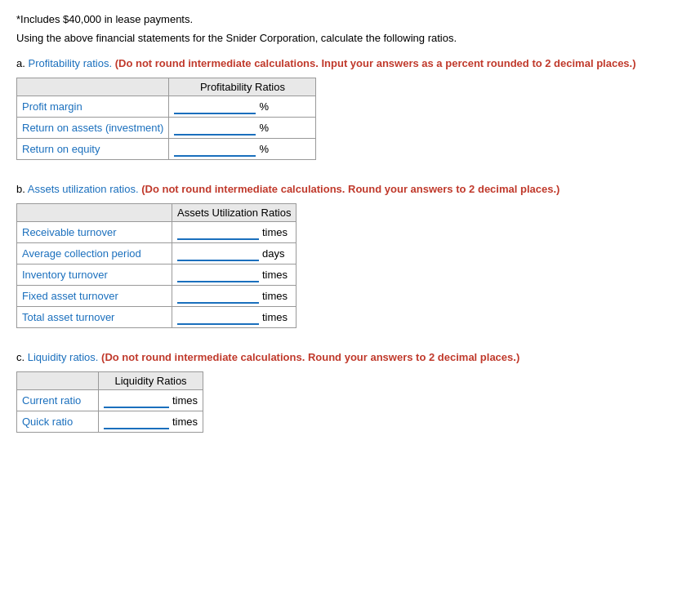  What do you see at coordinates (264, 149) in the screenshot?
I see `prof-unit-2: %` at bounding box center [264, 149].